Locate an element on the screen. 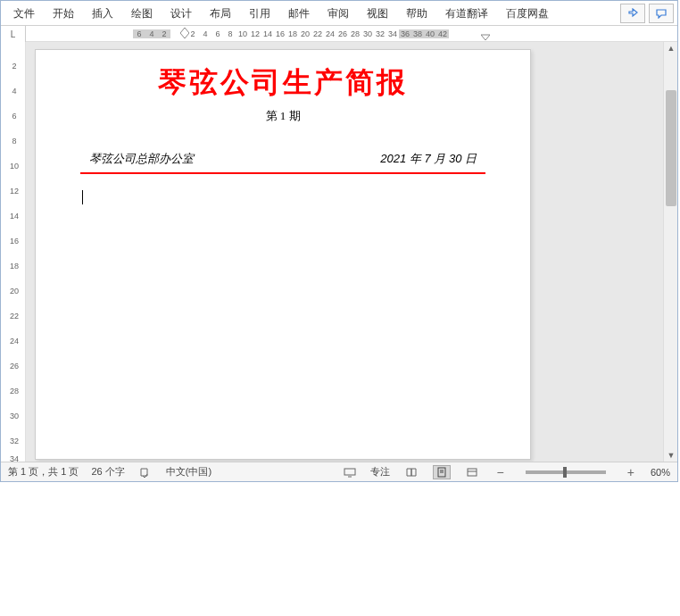 Image resolution: width=680 pixels, height=616 pixels. ruler-tick: 20 is located at coordinates (305, 34).